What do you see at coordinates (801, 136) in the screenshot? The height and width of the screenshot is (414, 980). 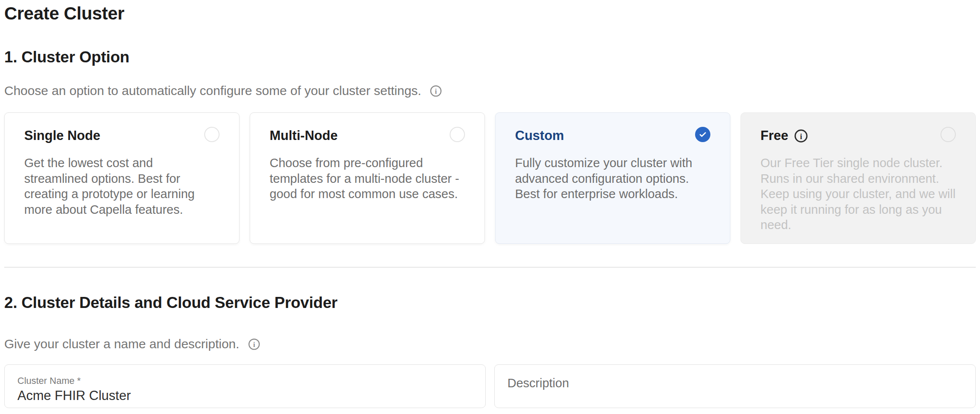 I see `free-tier-info-icon: i` at bounding box center [801, 136].